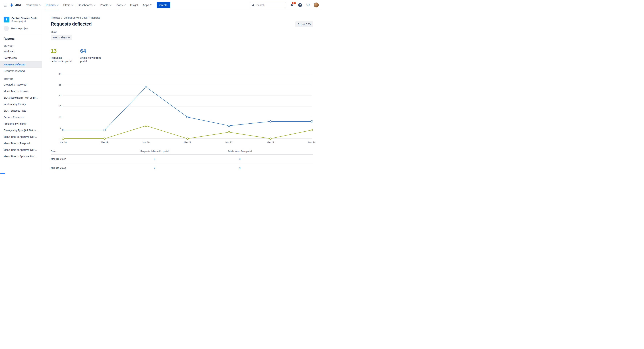 Image resolution: width=644 pixels, height=349 pixels. I want to click on svg-text: 15, so click(60, 106).